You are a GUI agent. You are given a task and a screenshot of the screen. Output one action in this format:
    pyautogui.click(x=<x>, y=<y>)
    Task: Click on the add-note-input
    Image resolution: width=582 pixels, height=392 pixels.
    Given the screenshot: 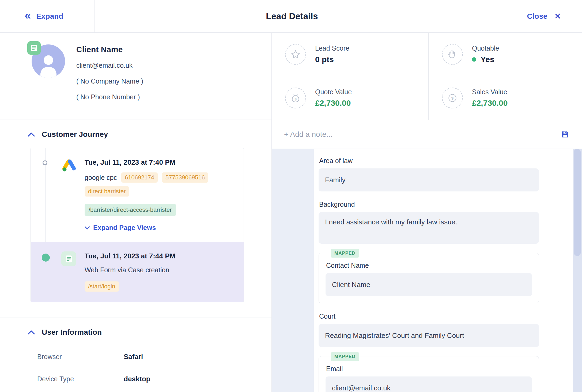 What is the action you would take?
    pyautogui.click(x=422, y=134)
    